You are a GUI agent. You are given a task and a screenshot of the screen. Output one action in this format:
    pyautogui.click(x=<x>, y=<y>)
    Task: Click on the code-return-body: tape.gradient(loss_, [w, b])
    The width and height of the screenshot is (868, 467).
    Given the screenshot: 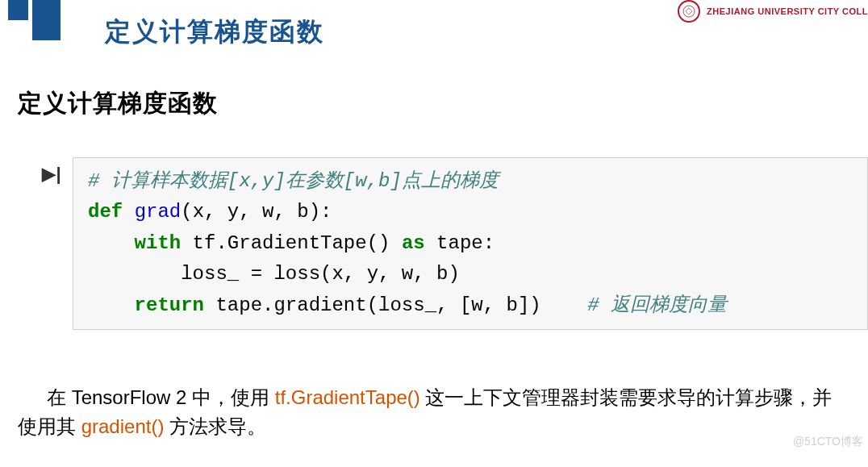 What is the action you would take?
    pyautogui.click(x=395, y=305)
    